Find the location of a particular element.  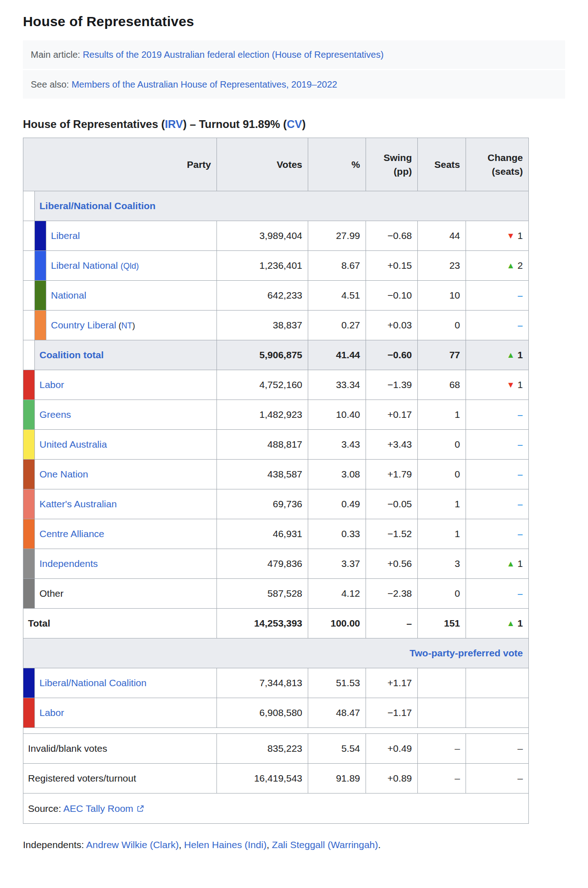

change-value: 1 is located at coordinates (520, 623).